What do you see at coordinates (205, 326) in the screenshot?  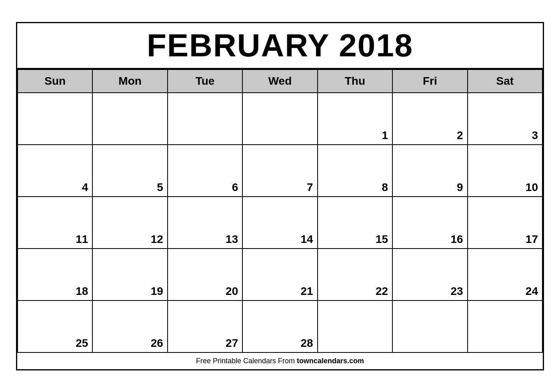 I see `calendar-cell: 27` at bounding box center [205, 326].